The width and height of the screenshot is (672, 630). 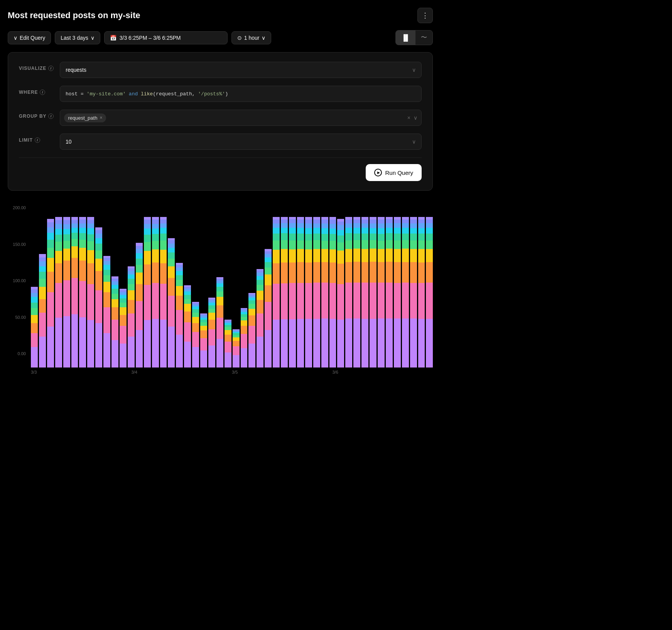 What do you see at coordinates (220, 173) in the screenshot?
I see `run-query-row: ▶ Run Query` at bounding box center [220, 173].